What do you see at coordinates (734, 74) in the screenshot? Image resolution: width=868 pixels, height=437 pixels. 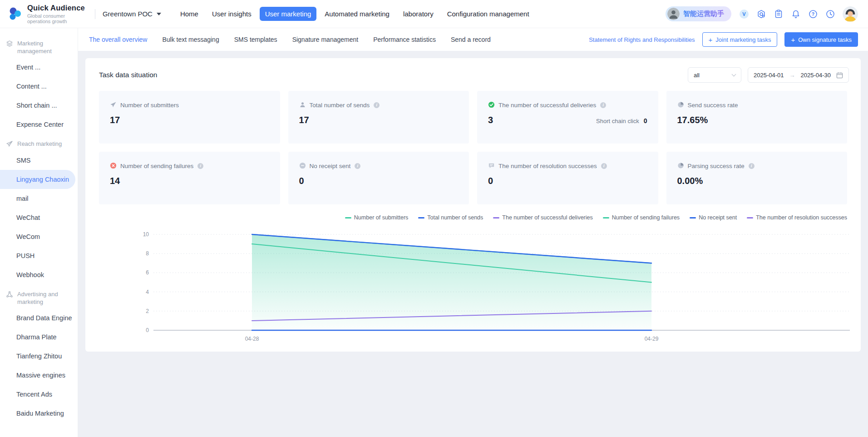 I see `chevron-down-icon` at bounding box center [734, 74].